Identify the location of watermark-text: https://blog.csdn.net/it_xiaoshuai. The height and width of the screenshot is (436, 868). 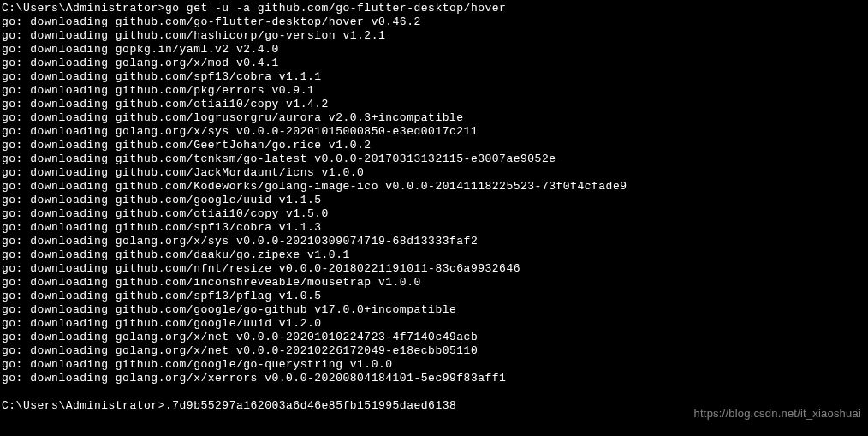
(777, 414).